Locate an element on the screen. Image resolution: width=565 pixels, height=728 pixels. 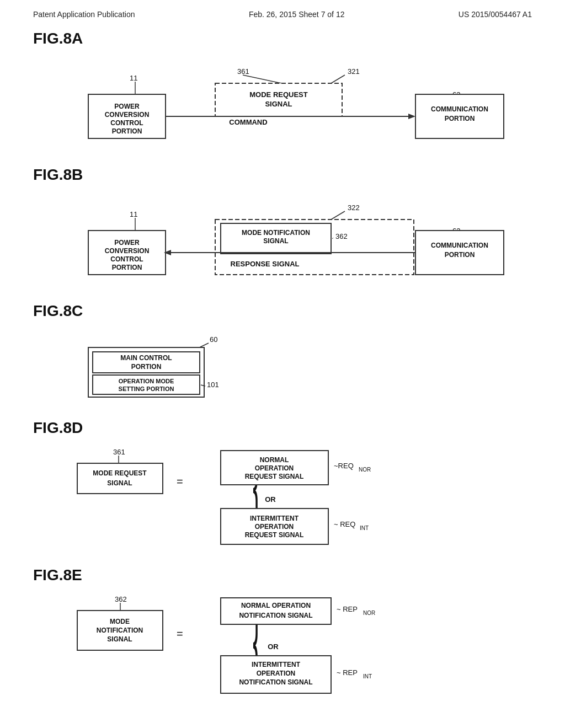
fig8a-n11: 11 is located at coordinates (134, 78).